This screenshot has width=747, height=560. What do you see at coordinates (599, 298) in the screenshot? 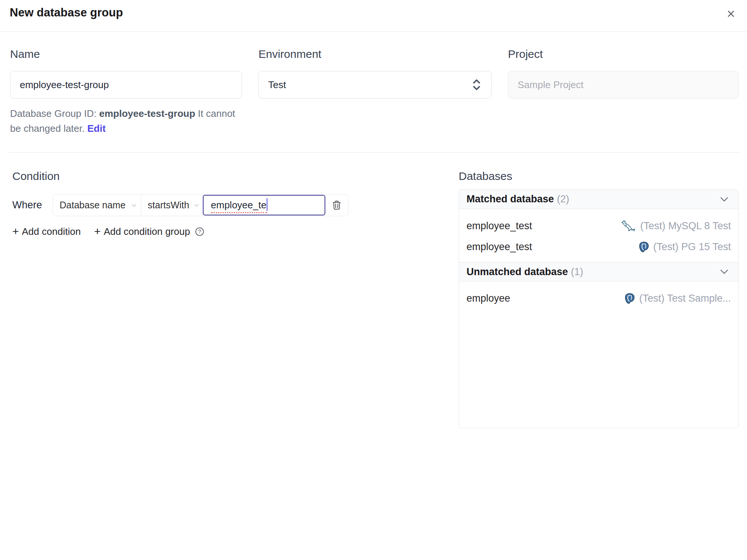
I see `unmatched-database-rows: employee (Test) Test Sample...` at bounding box center [599, 298].